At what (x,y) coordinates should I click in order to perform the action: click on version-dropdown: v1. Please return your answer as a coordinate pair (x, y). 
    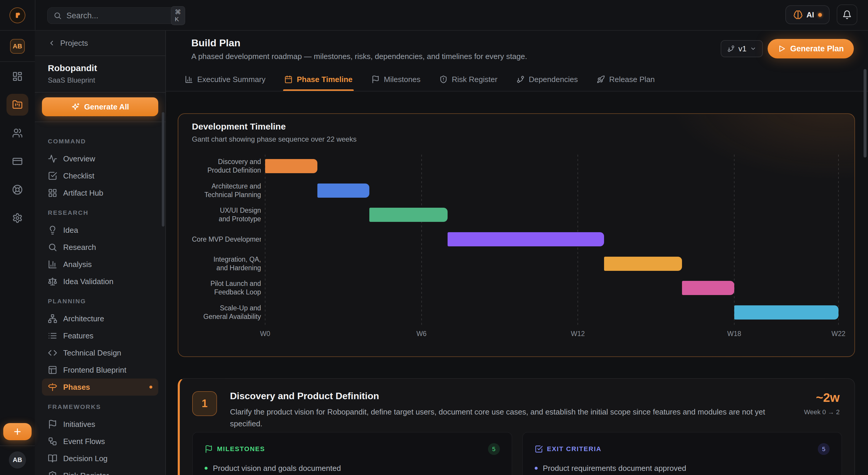
    Looking at the image, I should click on (742, 48).